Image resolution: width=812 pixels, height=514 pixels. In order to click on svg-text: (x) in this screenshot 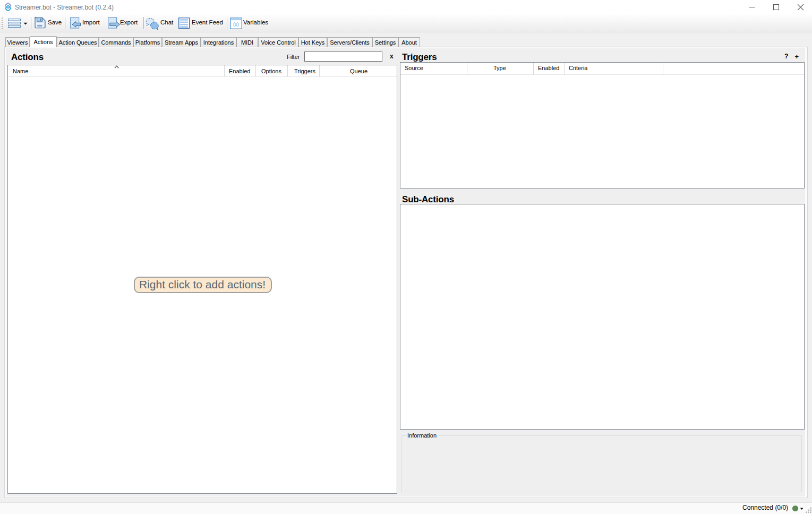, I will do `click(236, 24)`.